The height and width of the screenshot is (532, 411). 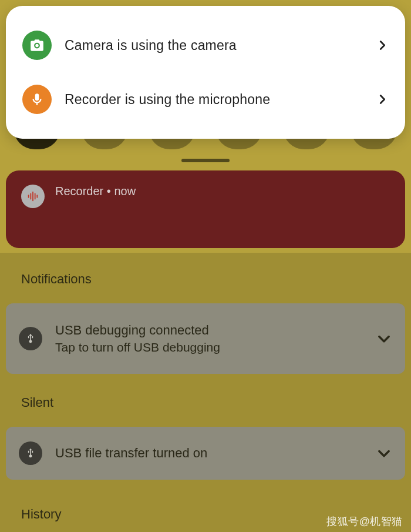 What do you see at coordinates (209, 347) in the screenshot?
I see `notification-subtitle: Tap to turn off USB debugging` at bounding box center [209, 347].